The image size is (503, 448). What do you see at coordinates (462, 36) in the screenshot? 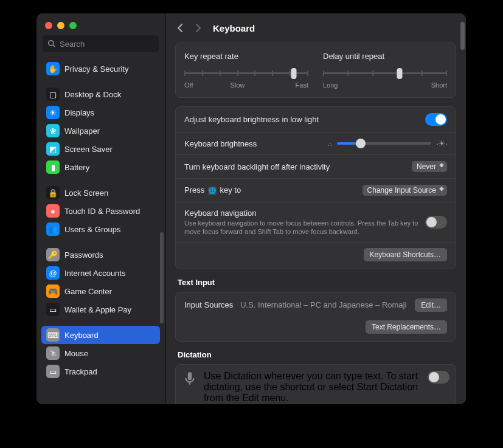
I see `scrollbar` at bounding box center [462, 36].